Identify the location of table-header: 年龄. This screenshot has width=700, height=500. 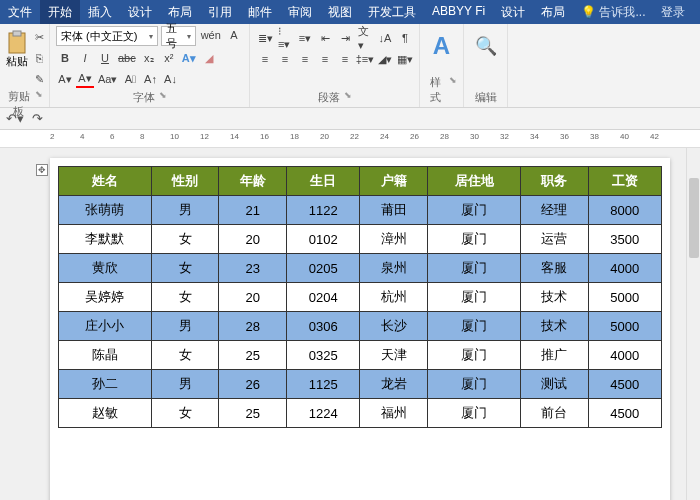
(253, 182).